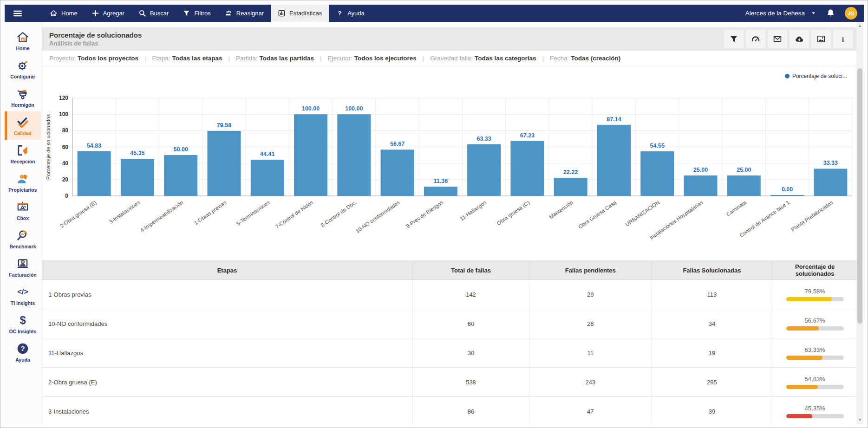 Image resolution: width=868 pixels, height=428 pixels. Describe the element at coordinates (860, 223) in the screenshot. I see `vertical-scrollbar: ▲ ▼` at that location.